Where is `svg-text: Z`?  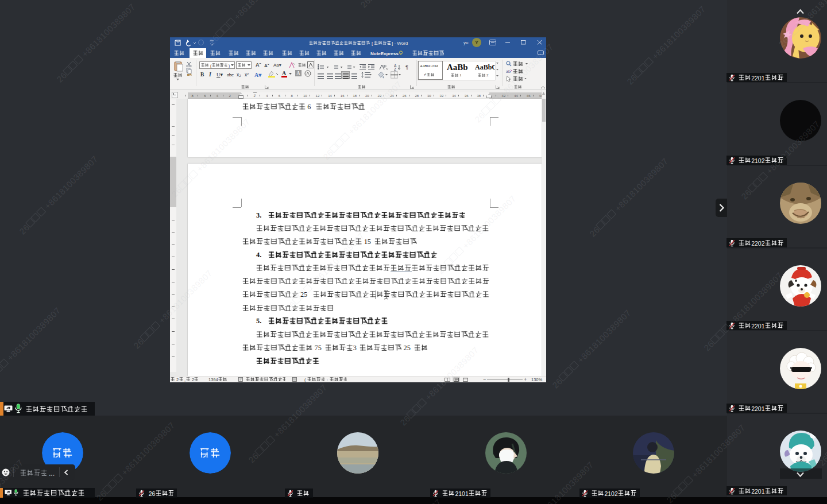
svg-text: Z is located at coordinates (395, 69).